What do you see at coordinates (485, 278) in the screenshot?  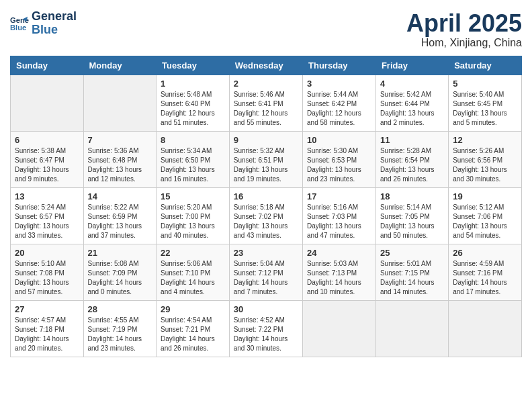 I see `day-content: Sunrise: 4:59 AM Sunset: 7:16 PM Dayligh…` at bounding box center [485, 278].